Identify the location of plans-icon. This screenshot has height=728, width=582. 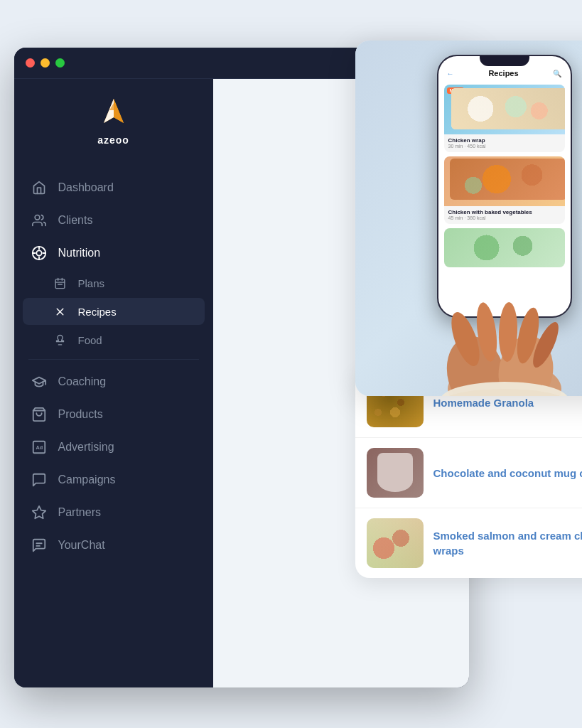
(60, 283).